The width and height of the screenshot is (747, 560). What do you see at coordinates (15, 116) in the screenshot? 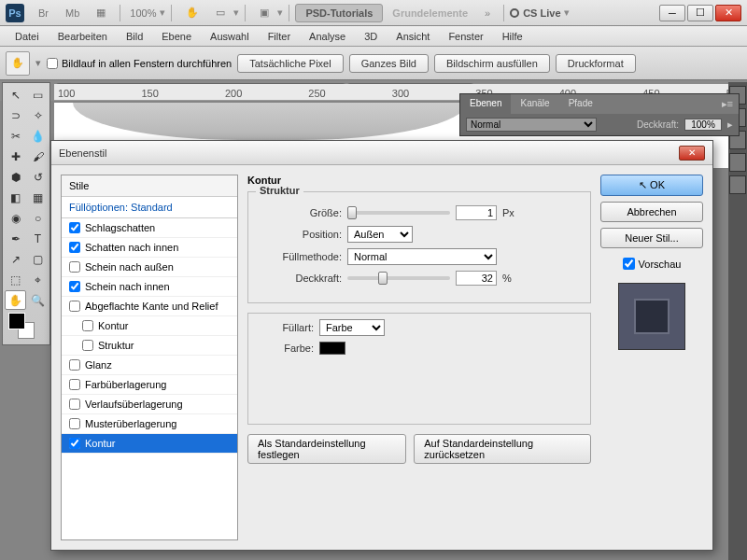
I see `lasso-tool-icon: ⊃` at bounding box center [15, 116].